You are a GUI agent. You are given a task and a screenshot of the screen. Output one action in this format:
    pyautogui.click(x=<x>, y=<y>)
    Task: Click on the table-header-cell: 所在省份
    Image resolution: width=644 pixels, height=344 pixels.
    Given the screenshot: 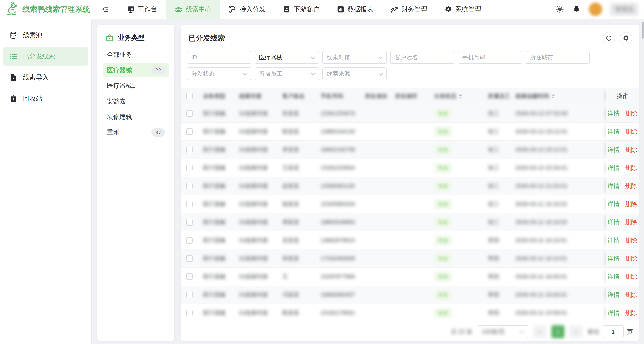 What is the action you would take?
    pyautogui.click(x=378, y=96)
    